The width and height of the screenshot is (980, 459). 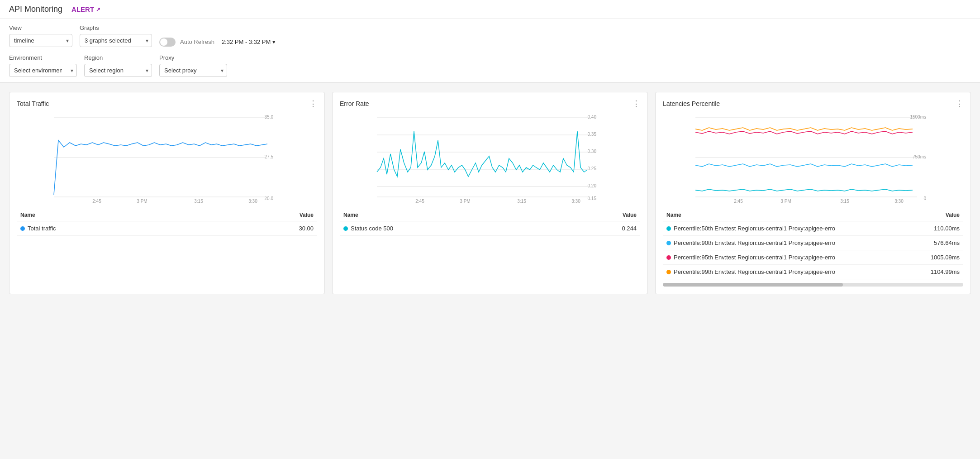 What do you see at coordinates (592, 151) in the screenshot?
I see `svg-text: 0.30` at bounding box center [592, 151].